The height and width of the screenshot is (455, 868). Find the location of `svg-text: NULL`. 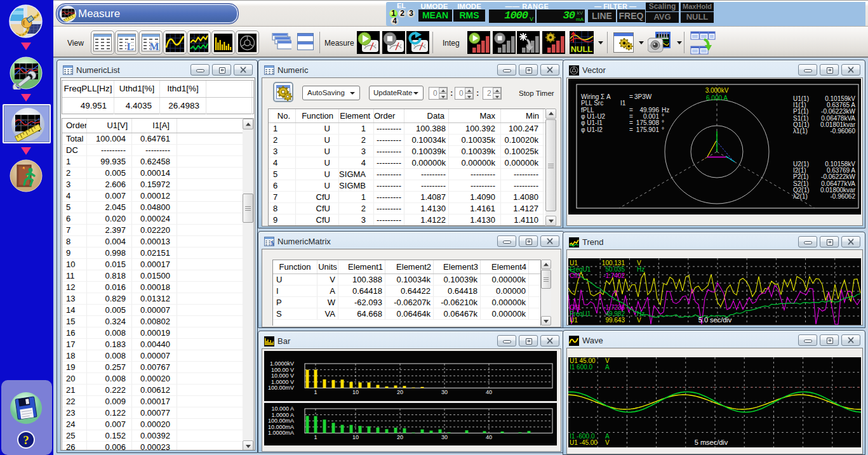

svg-text: NULL is located at coordinates (582, 49).